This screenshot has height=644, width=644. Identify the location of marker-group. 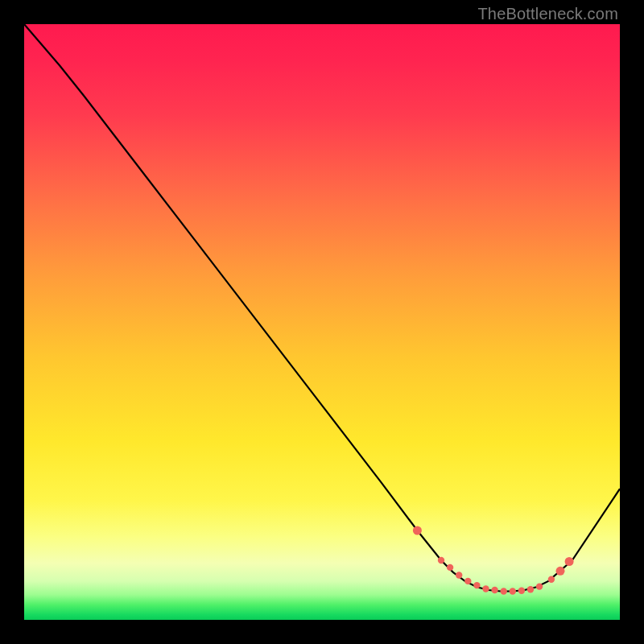
(493, 560).